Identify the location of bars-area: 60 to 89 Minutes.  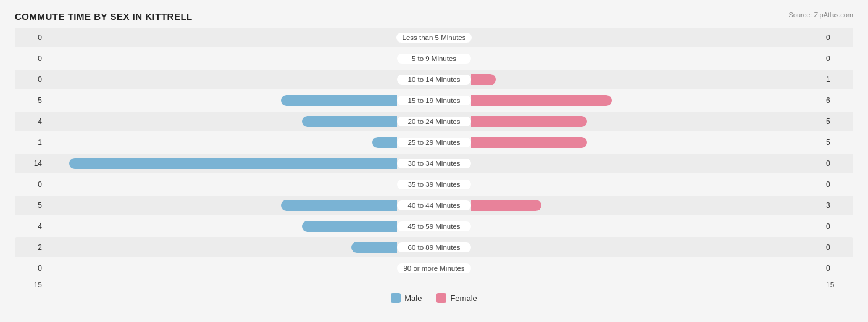
(434, 247).